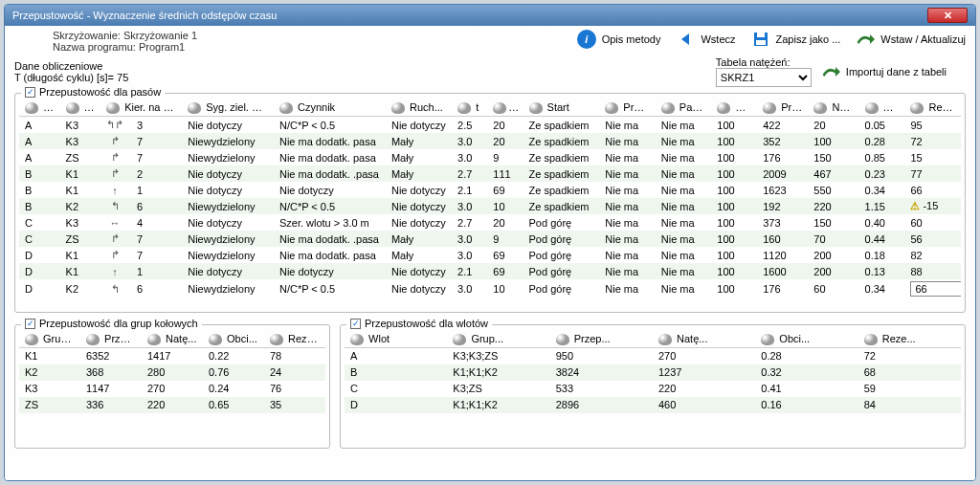  What do you see at coordinates (882, 174) in the screenshot?
I see `table-cell: 0.23` at bounding box center [882, 174].